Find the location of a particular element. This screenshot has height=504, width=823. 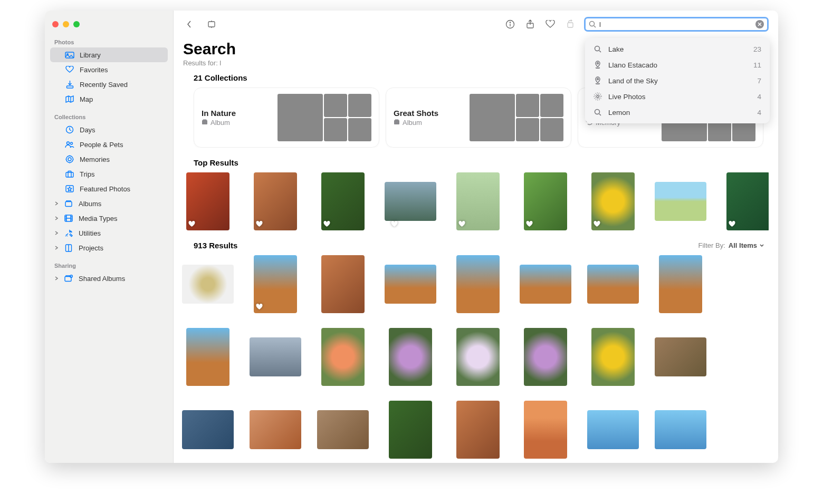

sidebar-item-media-types: Media Types is located at coordinates (109, 218).